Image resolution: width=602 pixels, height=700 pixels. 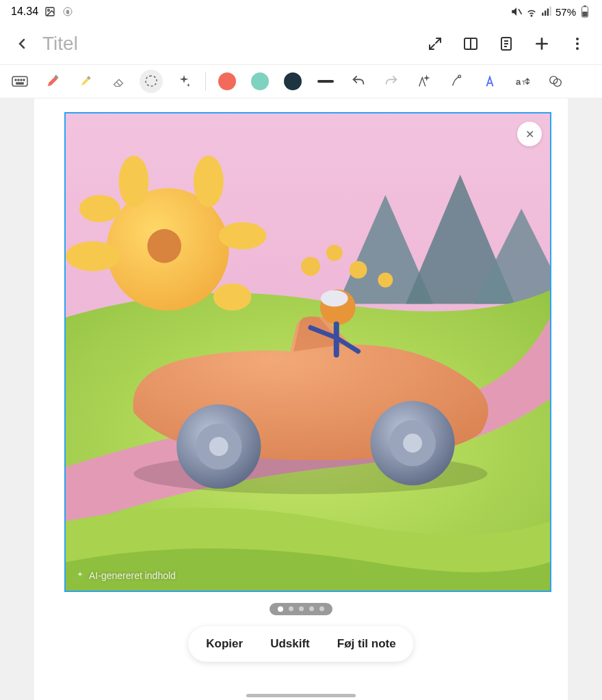 What do you see at coordinates (184, 81) in the screenshot?
I see `sparkle-tool` at bounding box center [184, 81].